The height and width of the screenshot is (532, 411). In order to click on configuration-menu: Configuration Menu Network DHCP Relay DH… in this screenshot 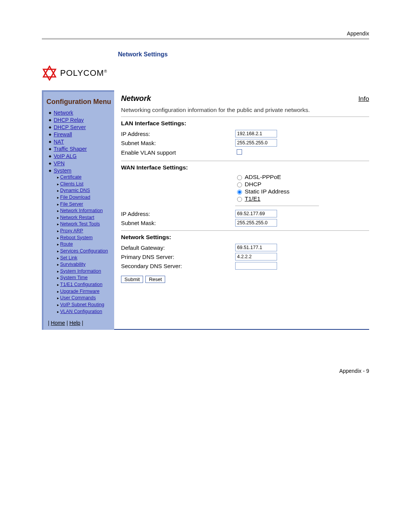, I will do `click(78, 210)`.